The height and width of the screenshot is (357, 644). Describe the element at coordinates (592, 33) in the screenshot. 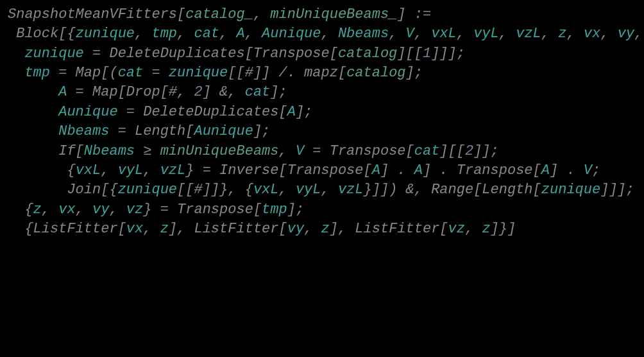

I see `var-vx: vx` at that location.